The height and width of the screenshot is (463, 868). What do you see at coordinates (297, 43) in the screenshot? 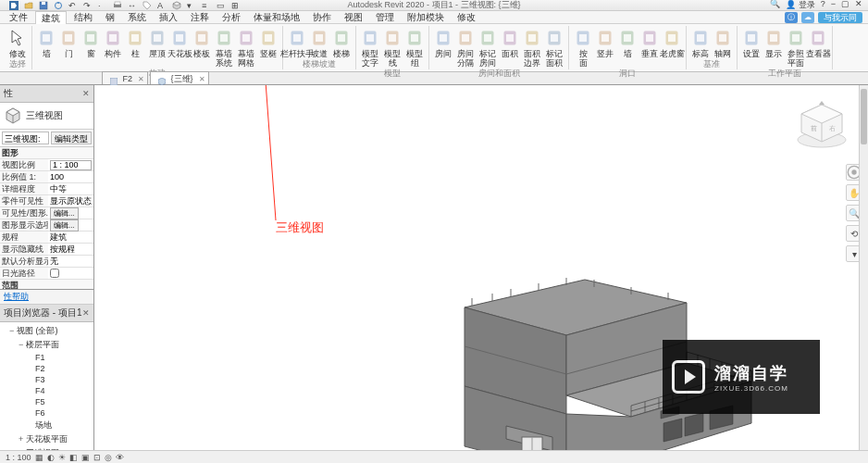
I see `ribbon-btn-2-0: 栏杆扶手` at bounding box center [297, 43].